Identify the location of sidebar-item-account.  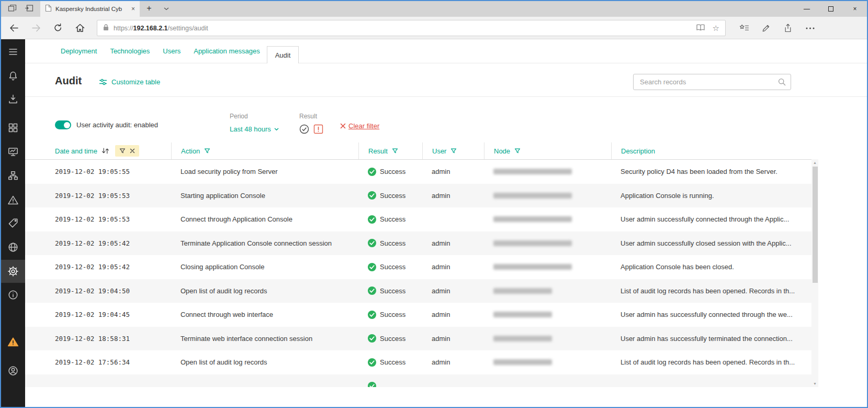
(13, 371).